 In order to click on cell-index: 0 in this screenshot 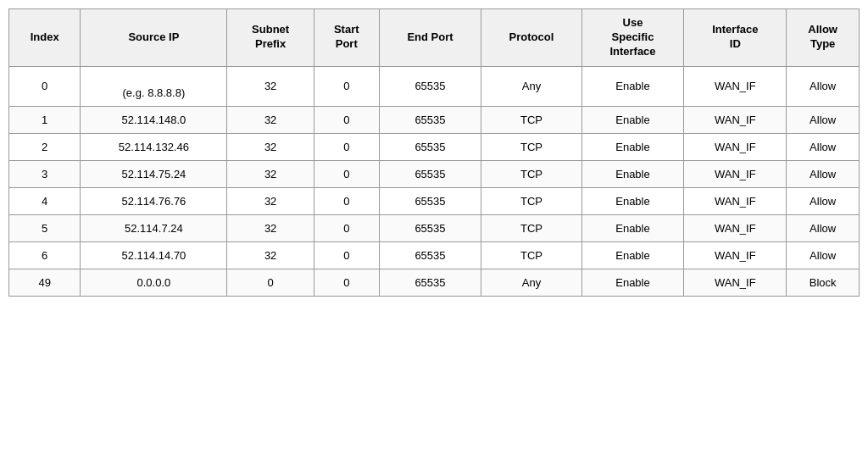, I will do `click(45, 86)`.